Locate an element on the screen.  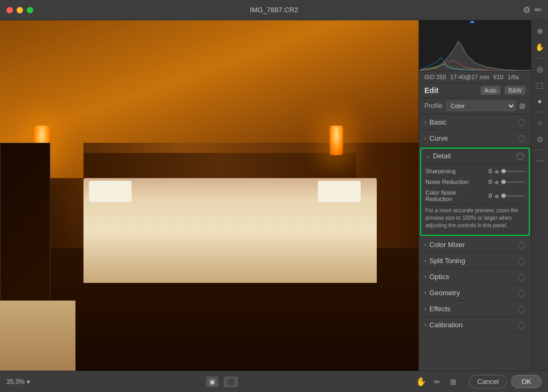
detail-header: ⌄ Detail ◯ is located at coordinates (475, 156).